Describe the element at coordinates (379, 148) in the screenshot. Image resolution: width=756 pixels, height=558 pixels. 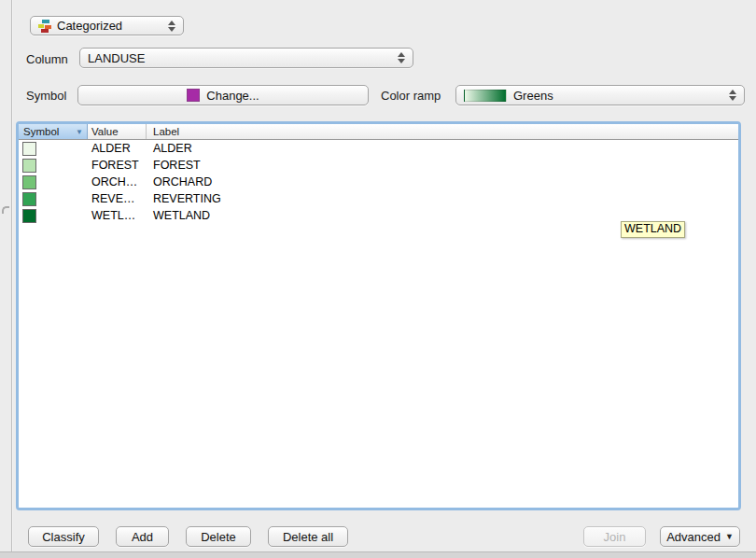
I see `table-row: ALDERALDER` at that location.